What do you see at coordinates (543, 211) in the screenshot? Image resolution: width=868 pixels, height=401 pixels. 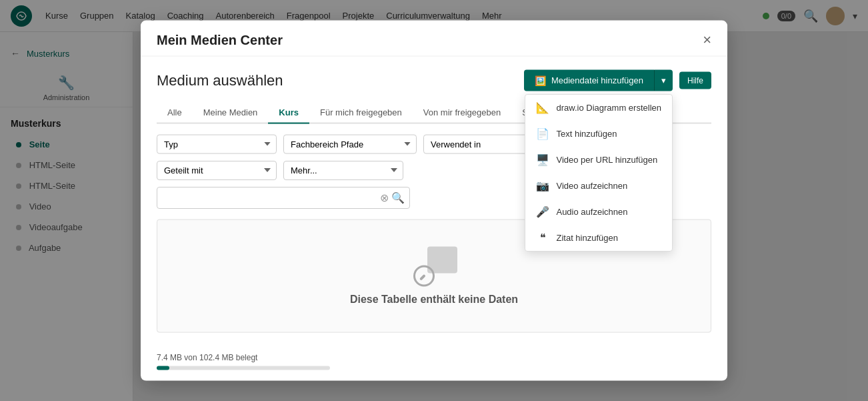 I see `record-audio-icon: 🎤` at bounding box center [543, 211].